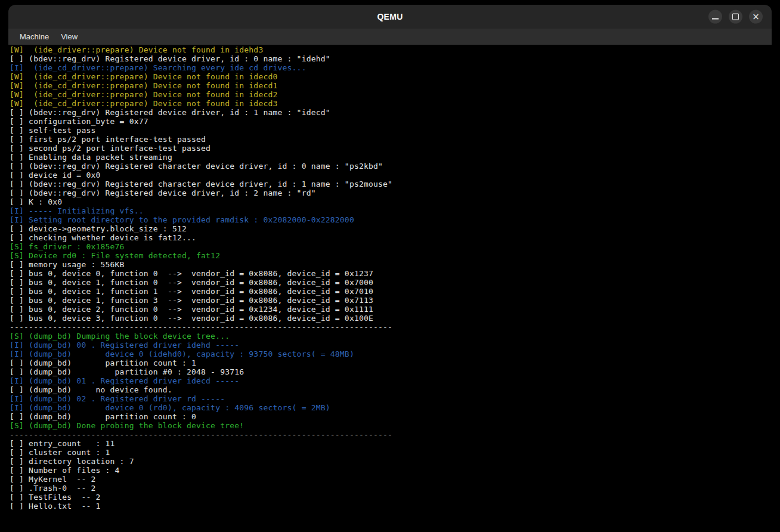  What do you see at coordinates (390, 390) in the screenshot?
I see `terminal-line: [ ] (dump_bd) no device found.` at bounding box center [390, 390].